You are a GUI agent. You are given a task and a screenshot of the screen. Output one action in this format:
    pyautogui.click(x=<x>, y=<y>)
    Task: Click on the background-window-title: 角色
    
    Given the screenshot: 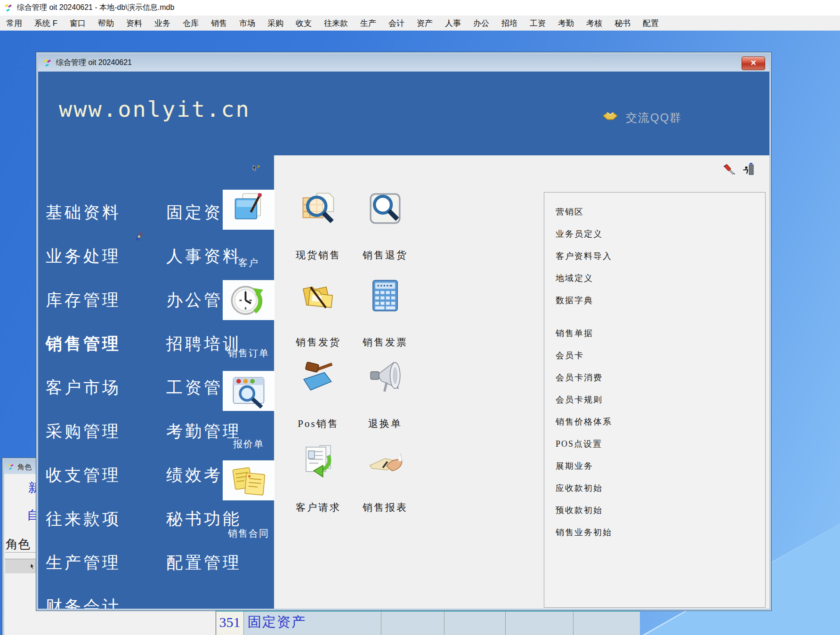 What is the action you would take?
    pyautogui.click(x=24, y=467)
    